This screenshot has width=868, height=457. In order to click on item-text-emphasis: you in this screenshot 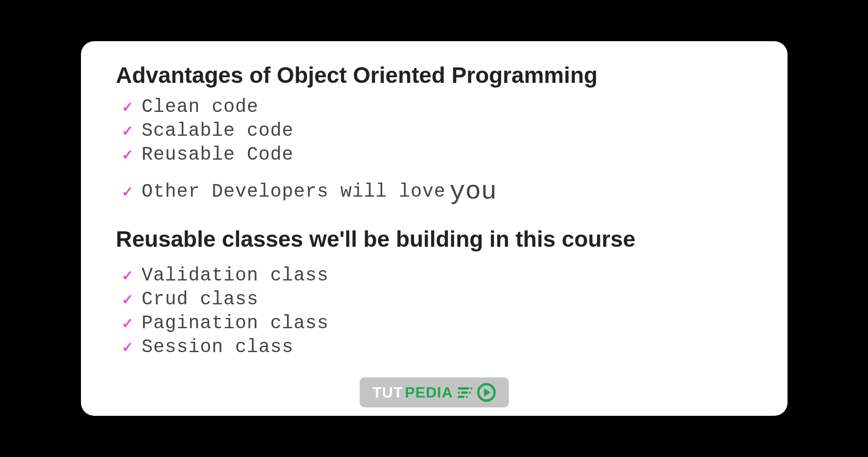, I will do `click(474, 192)`.